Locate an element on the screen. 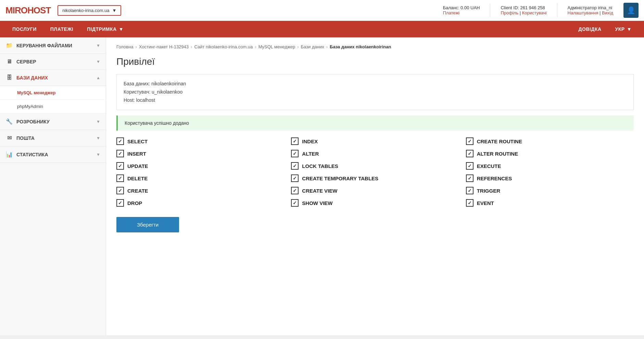 The width and height of the screenshot is (644, 339). page-title: Привілеї is located at coordinates (375, 62).